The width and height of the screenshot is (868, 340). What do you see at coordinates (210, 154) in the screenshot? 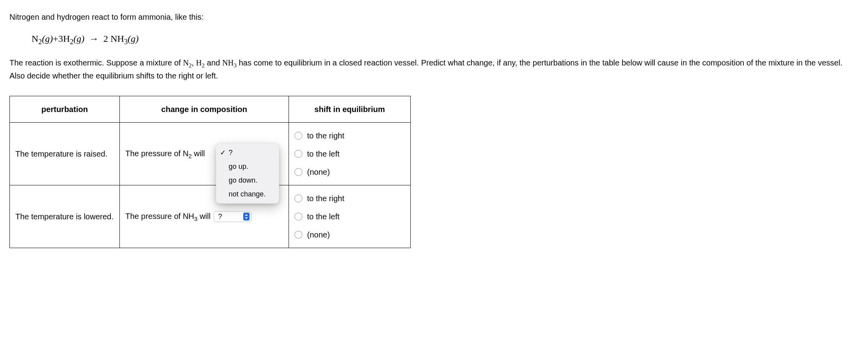
I see `table-row: The temperature is raised. The pressure …` at bounding box center [210, 154].